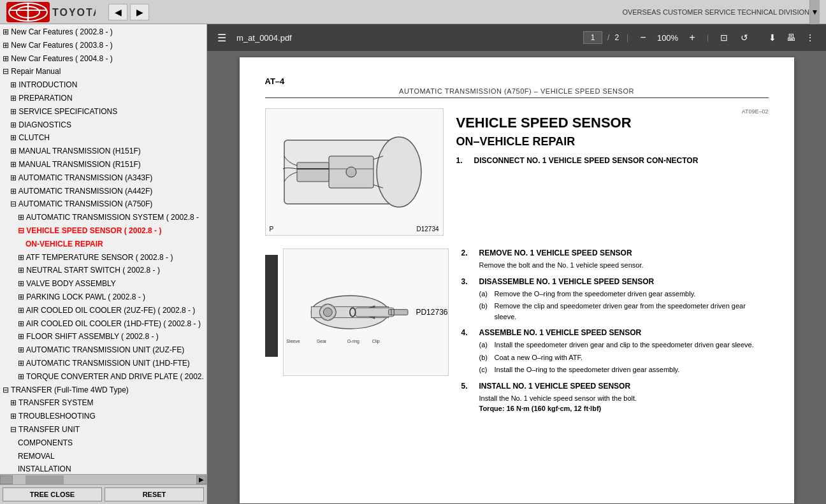  What do you see at coordinates (375, 342) in the screenshot?
I see `svg-text: Clip` at bounding box center [375, 342].